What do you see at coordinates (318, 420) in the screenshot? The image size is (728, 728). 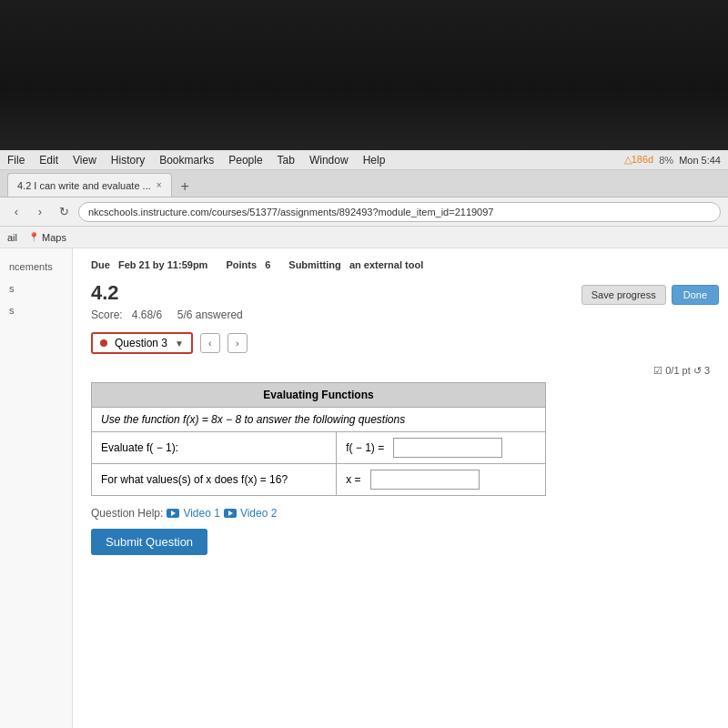 I see `function-definition-row: Use the function f(x) = 8x − 8 to answer…` at bounding box center [318, 420].